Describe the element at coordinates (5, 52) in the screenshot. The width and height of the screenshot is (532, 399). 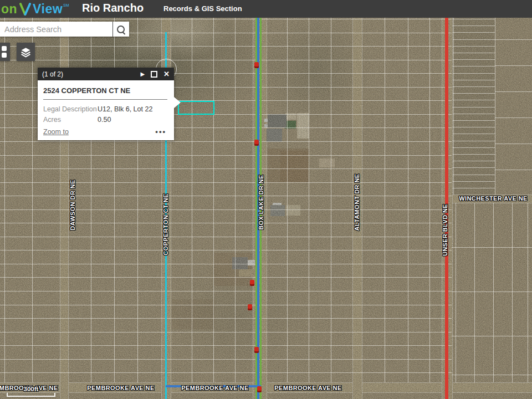
I see `basemap-gallery-button` at that location.